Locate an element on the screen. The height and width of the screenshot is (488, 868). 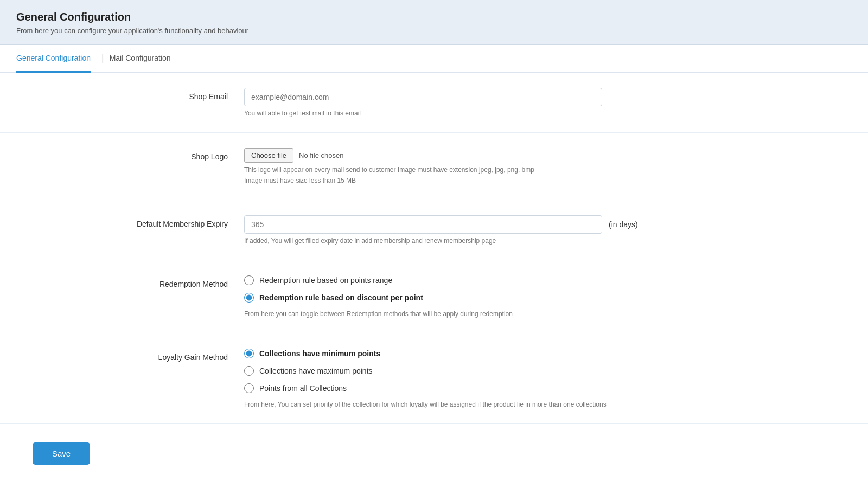
loyalty-gain-label: Loyalty Gain Method is located at coordinates (130, 355).